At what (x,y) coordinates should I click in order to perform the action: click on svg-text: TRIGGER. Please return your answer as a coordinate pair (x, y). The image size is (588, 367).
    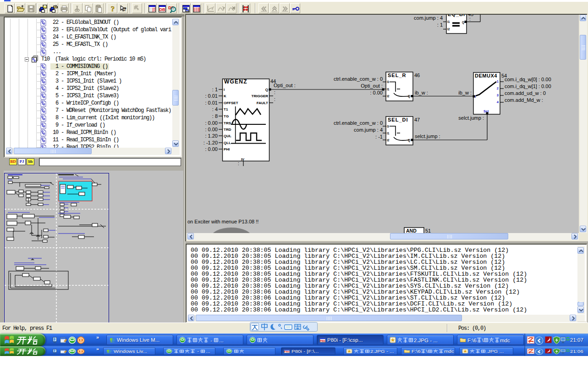
    Looking at the image, I should click on (260, 96).